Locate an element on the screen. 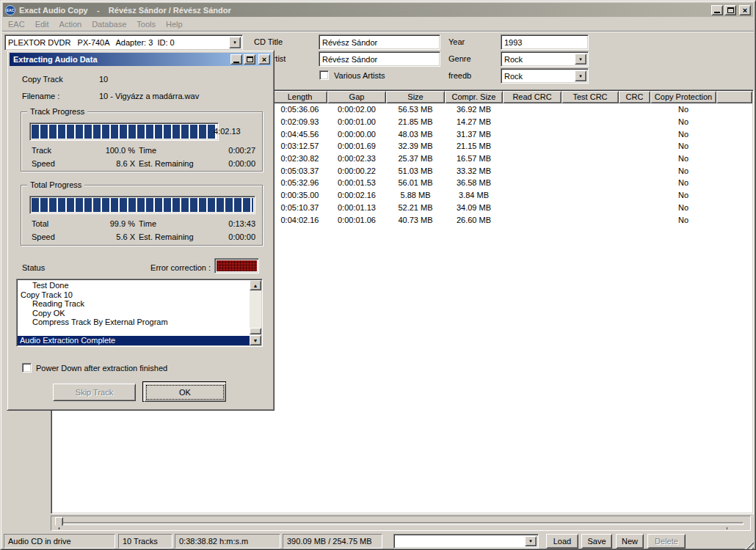  column-header-gap: Gap is located at coordinates (357, 97).